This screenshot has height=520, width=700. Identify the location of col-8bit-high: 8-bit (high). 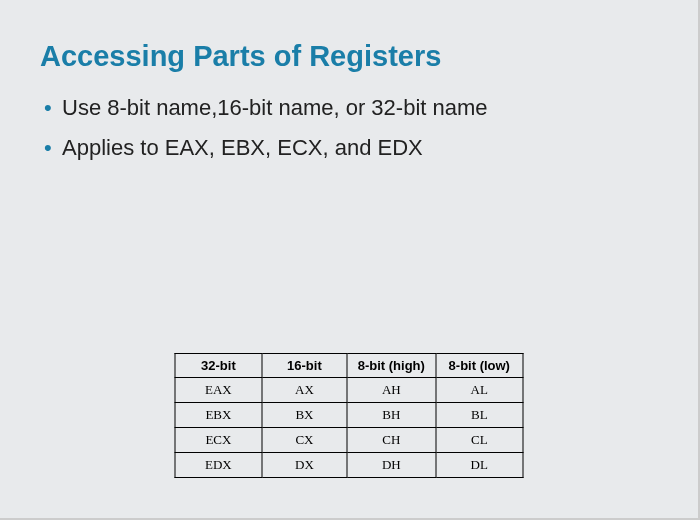
(391, 366).